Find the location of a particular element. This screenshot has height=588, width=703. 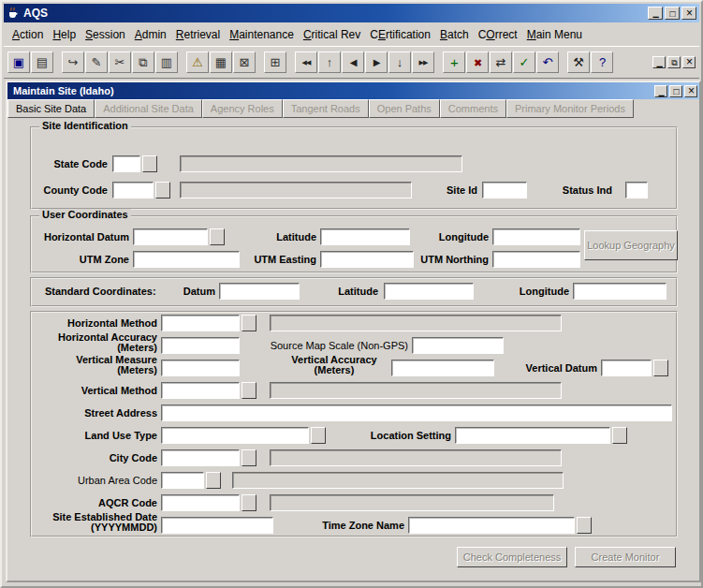

site-established-date-input is located at coordinates (217, 525).